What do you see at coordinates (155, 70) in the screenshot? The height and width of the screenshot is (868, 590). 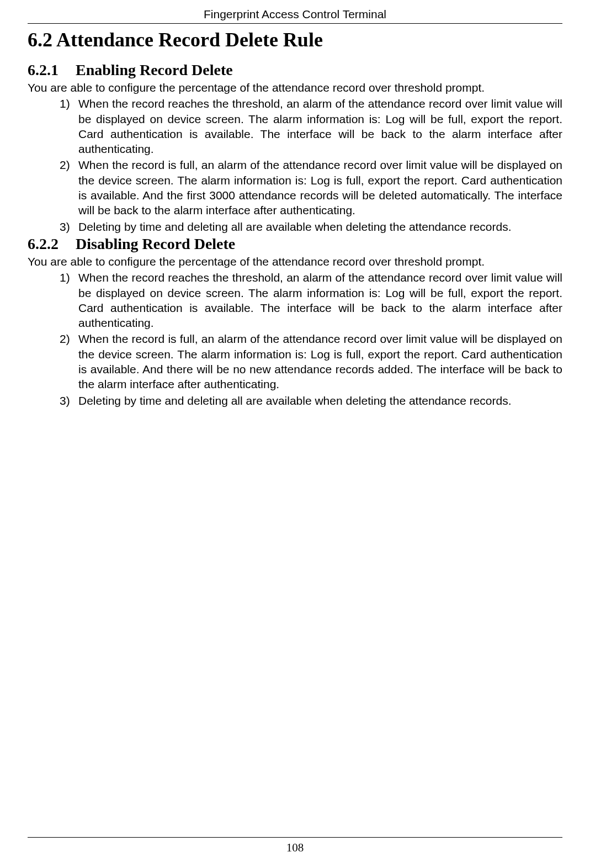 I see `subsection-title-1: Enabling Record Delete` at bounding box center [155, 70].